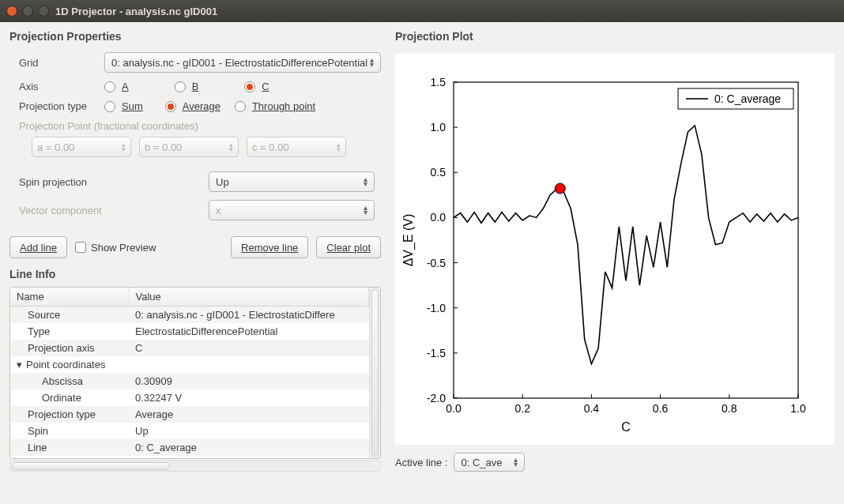  What do you see at coordinates (70, 297) in the screenshot?
I see `table-header-name: Name` at bounding box center [70, 297].